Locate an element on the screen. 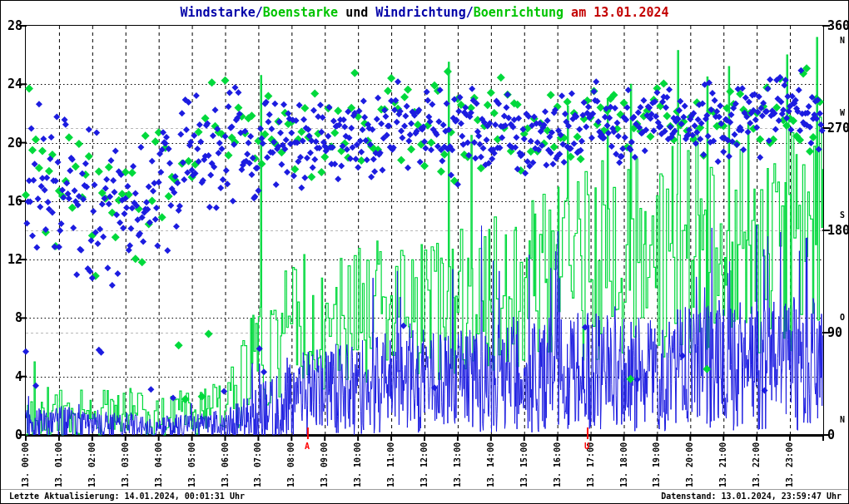  x-axis-tick-label: 13. 18:00 is located at coordinates (624, 463).